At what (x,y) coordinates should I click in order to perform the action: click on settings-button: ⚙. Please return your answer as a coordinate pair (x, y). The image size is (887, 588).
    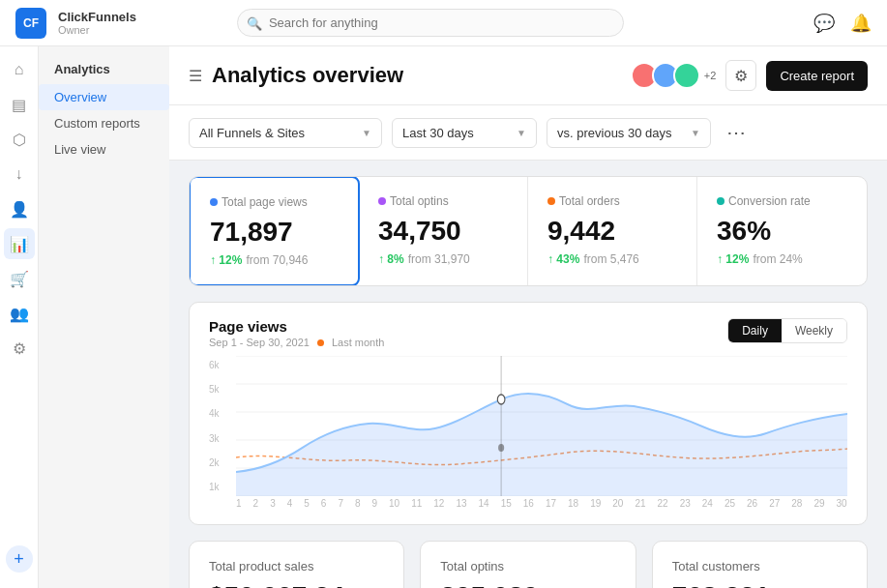
    Looking at the image, I should click on (741, 75).